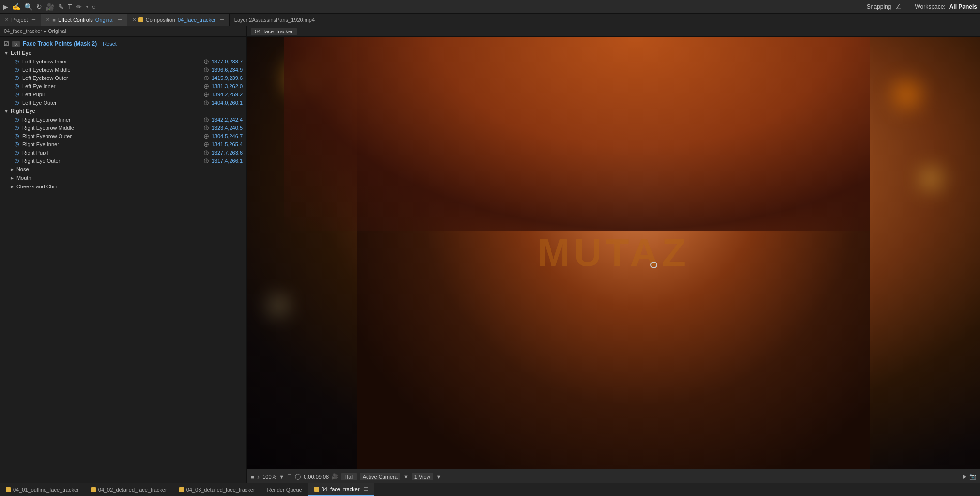 The height and width of the screenshot is (496, 980). Describe the element at coordinates (227, 86) in the screenshot. I see `coords-left-eye-inner: 1381.3,262.0` at that location.